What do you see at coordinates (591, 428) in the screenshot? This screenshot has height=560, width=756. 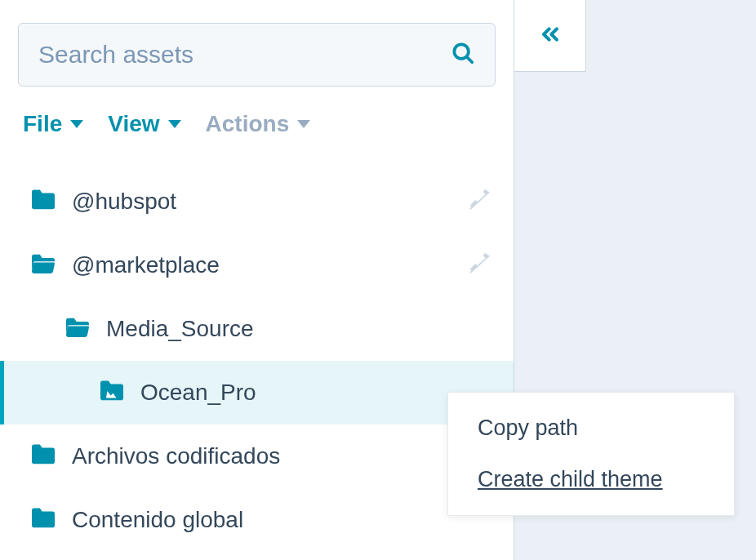 I see `context-copy-path: Copy path` at bounding box center [591, 428].